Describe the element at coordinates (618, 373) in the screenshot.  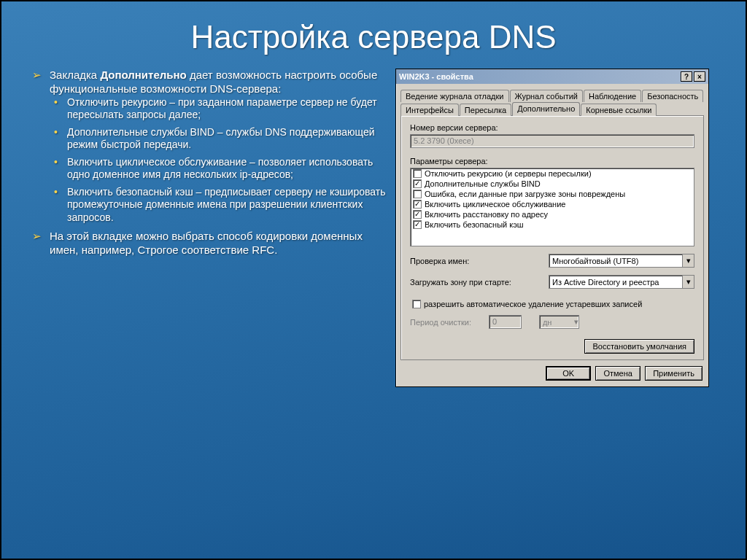
I see `cancel-button: Отмена` at that location.